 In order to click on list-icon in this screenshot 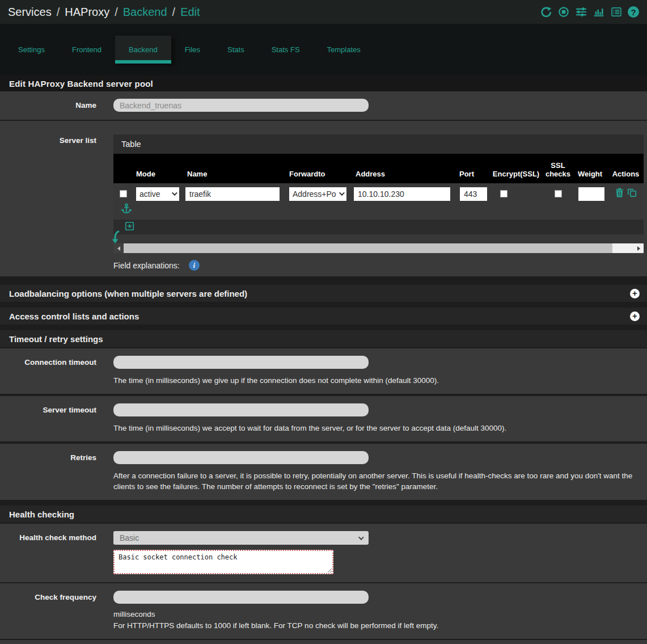, I will do `click(616, 12)`.